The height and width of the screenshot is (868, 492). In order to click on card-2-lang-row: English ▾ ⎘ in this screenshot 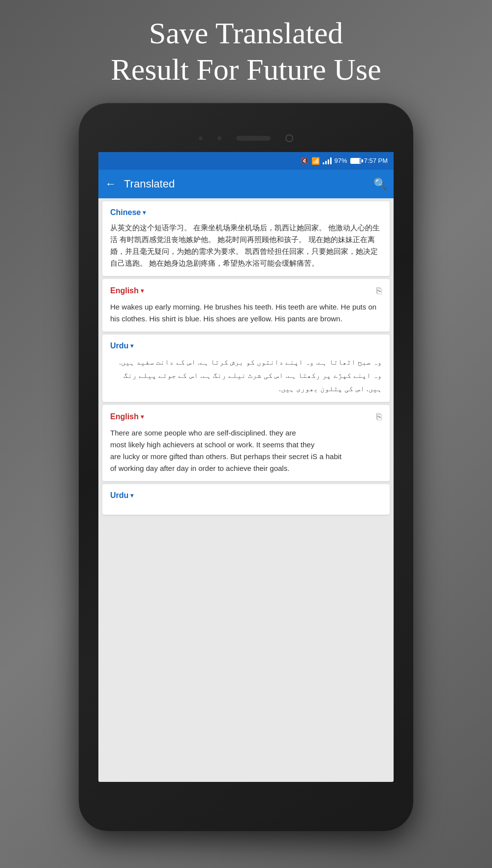, I will do `click(246, 291)`.